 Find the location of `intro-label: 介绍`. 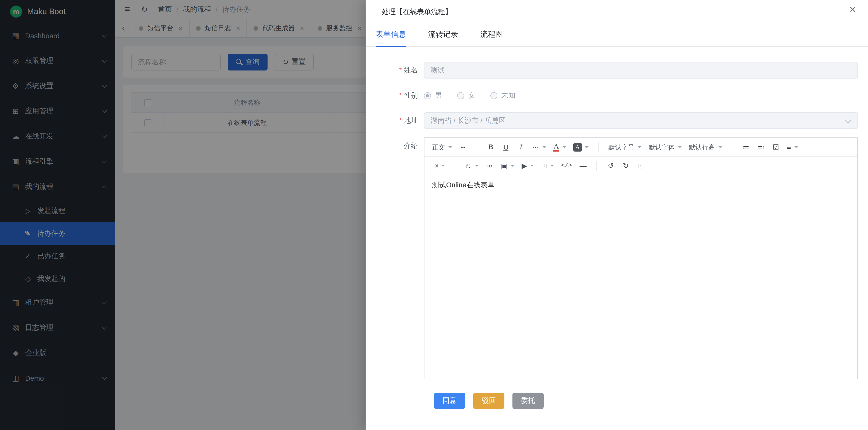

intro-label: 介绍 is located at coordinates (397, 146).